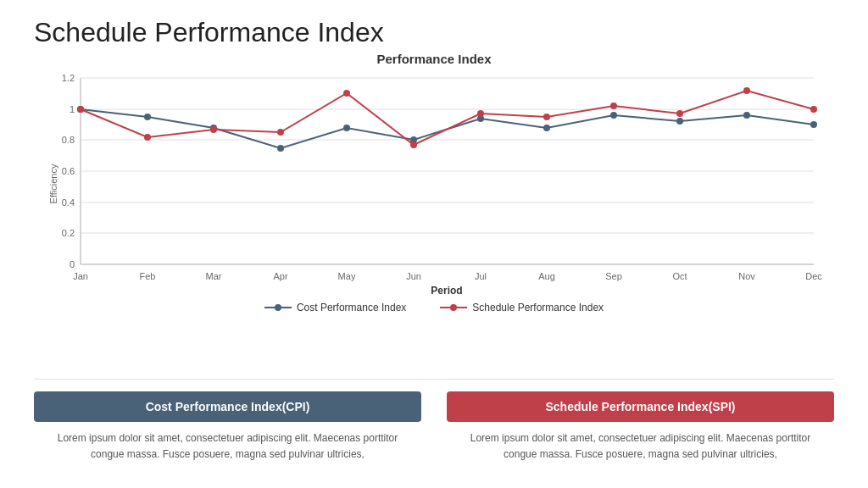 Image resolution: width=868 pixels, height=488 pixels. What do you see at coordinates (481, 276) in the screenshot?
I see `svg-text: Jul` at bounding box center [481, 276].